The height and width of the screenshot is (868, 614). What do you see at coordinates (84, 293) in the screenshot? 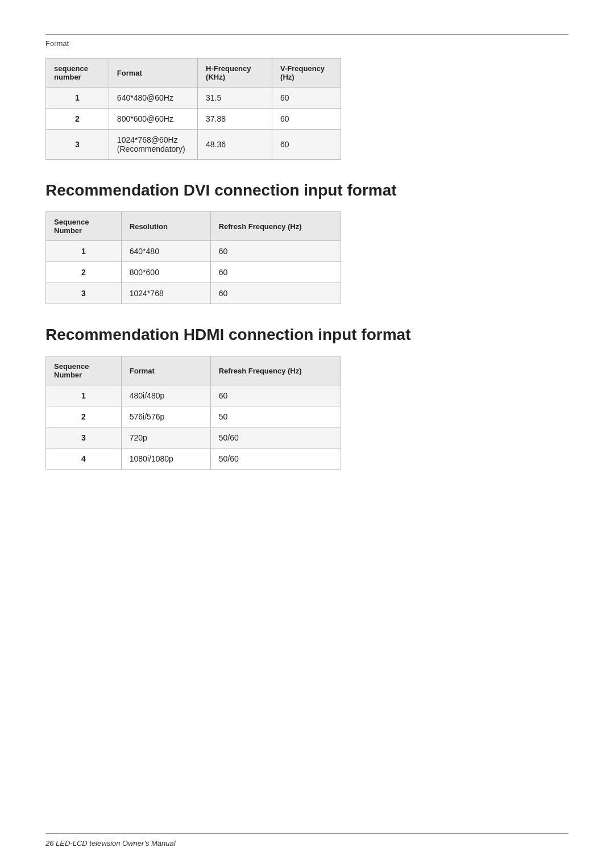
I see `dvi-seq: 3` at bounding box center [84, 293].